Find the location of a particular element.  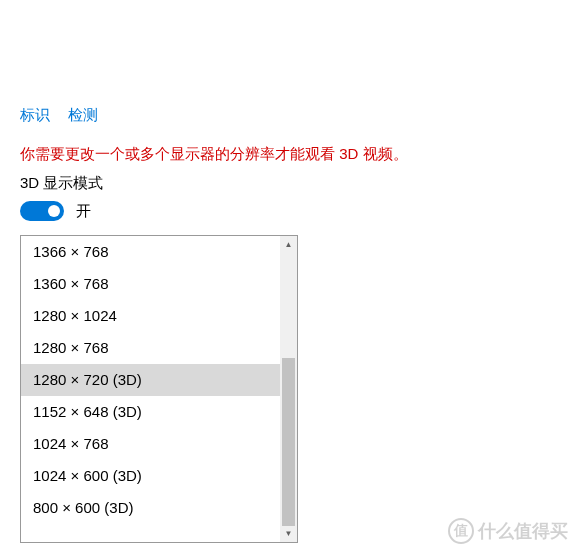

identify-link: 标识 is located at coordinates (35, 116).